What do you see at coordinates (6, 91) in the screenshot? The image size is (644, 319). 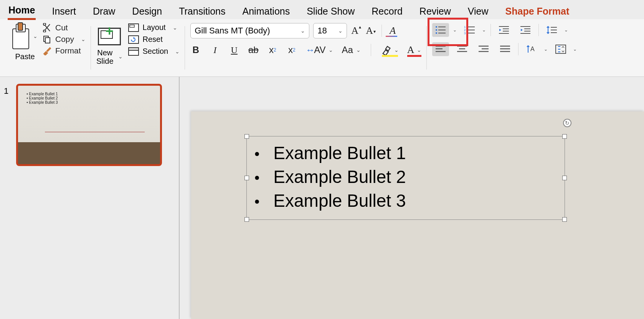 I see `thumbnail-number: 1` at bounding box center [6, 91].